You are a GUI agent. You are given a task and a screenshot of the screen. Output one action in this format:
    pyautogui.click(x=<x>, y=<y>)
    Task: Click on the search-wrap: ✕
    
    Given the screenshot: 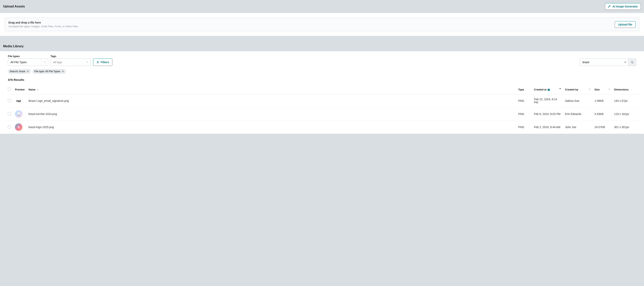 What is the action you would take?
    pyautogui.click(x=608, y=62)
    